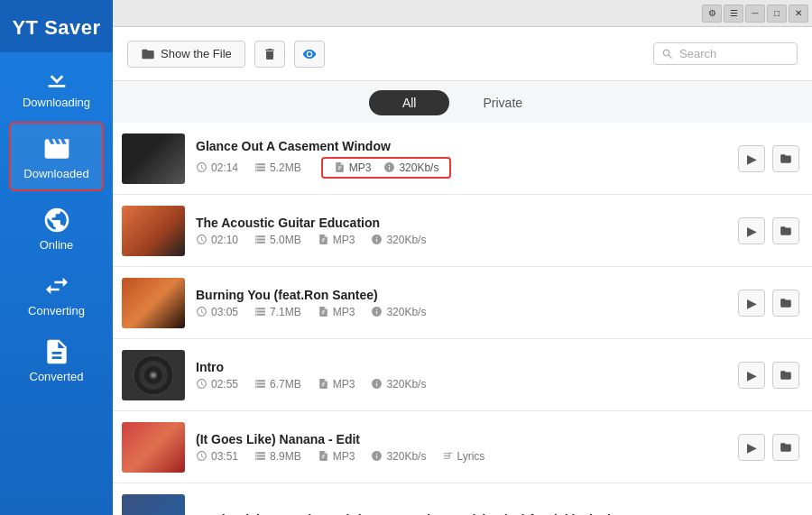 Image resolution: width=812 pixels, height=515 pixels. Describe the element at coordinates (462, 375) in the screenshot. I see `table-row: Intro 02:55 6.7MB MP3` at that location.